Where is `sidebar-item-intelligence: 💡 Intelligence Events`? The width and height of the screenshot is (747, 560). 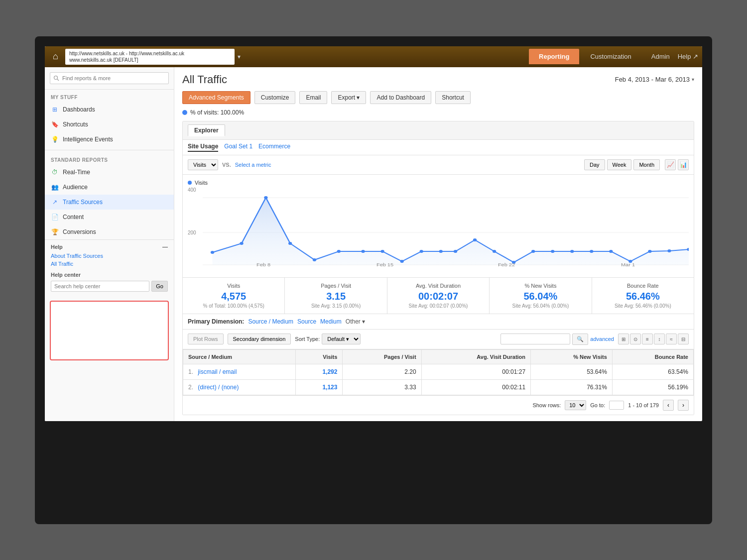 sidebar-item-intelligence: 💡 Intelligence Events is located at coordinates (110, 139).